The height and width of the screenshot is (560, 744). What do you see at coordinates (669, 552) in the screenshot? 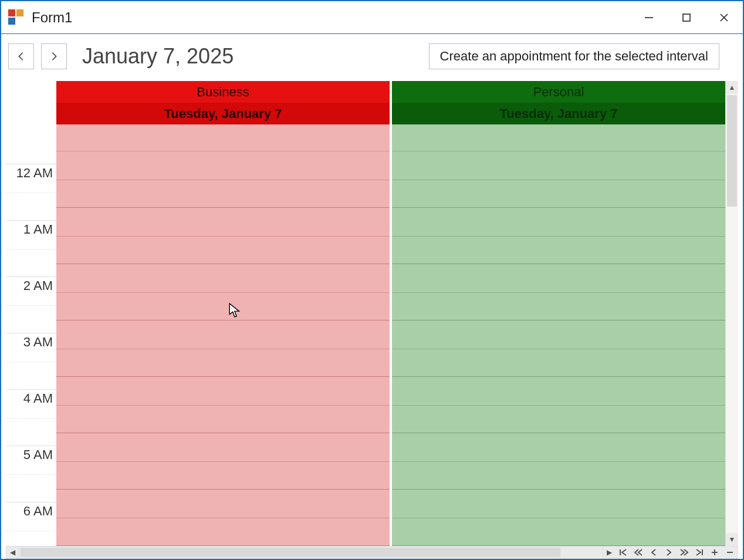
I see `next-icon` at bounding box center [669, 552].